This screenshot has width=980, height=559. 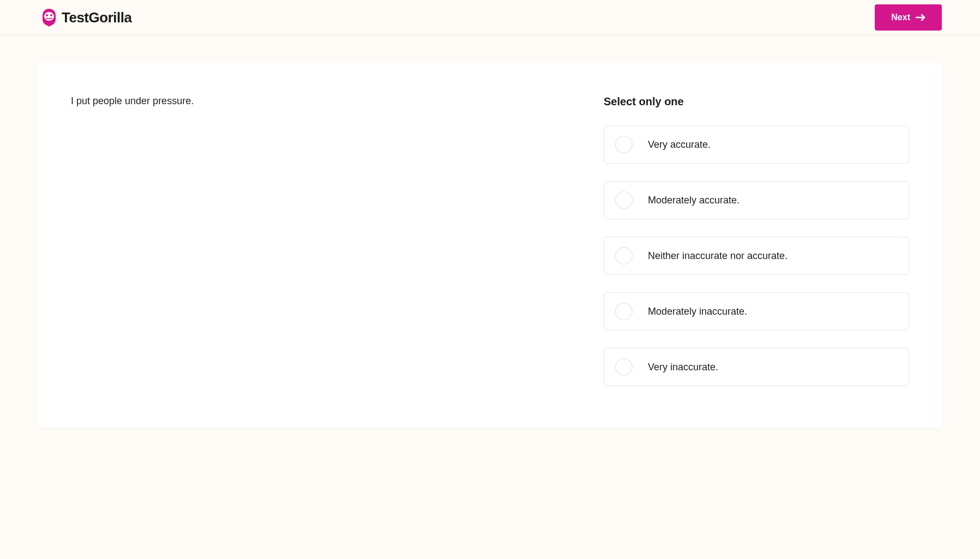 I want to click on option-moderately-inaccurate: Moderately inaccurate., so click(x=756, y=311).